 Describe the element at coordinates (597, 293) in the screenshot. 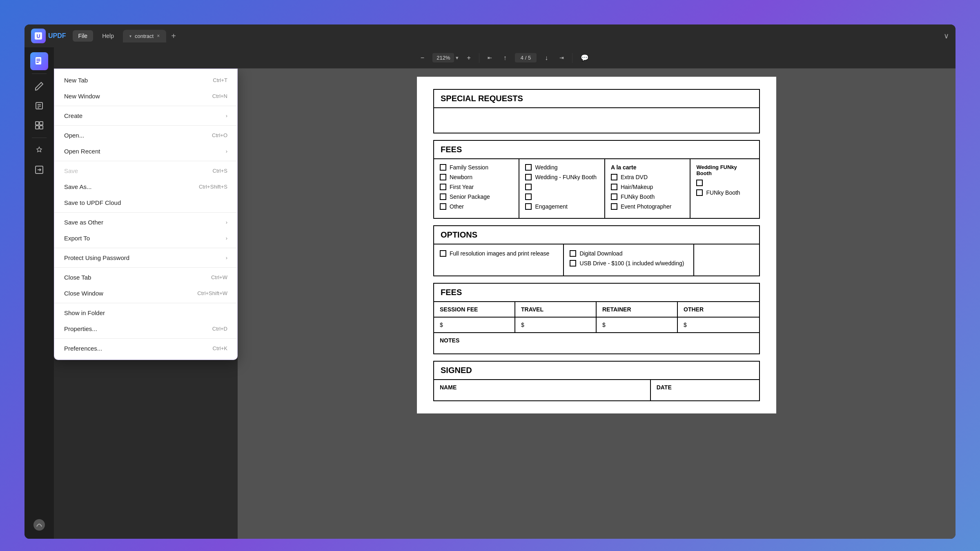

I see `fees-table-title: FEES` at that location.